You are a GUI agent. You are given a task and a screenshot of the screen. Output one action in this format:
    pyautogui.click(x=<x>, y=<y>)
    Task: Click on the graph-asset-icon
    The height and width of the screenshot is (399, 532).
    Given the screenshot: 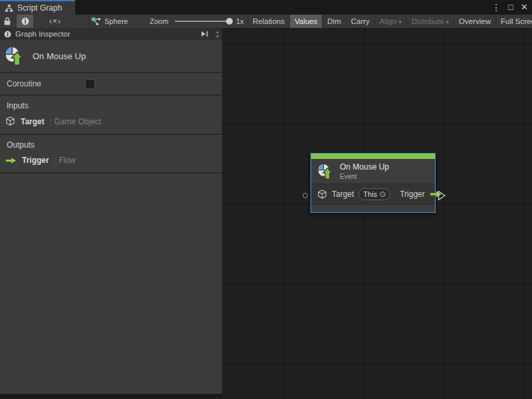 What is the action you would take?
    pyautogui.click(x=96, y=21)
    